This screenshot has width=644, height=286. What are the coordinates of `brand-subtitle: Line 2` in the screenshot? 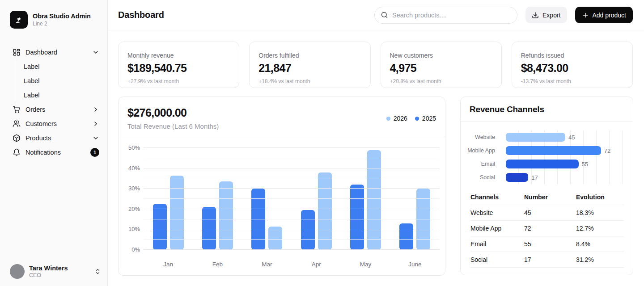 It's located at (62, 24).